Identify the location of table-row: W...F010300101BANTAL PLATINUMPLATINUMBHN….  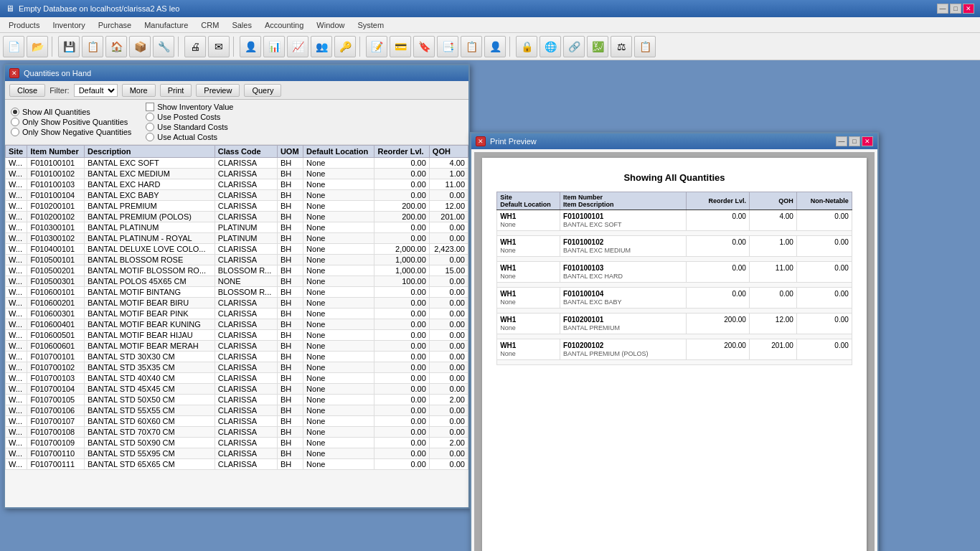
(237, 228).